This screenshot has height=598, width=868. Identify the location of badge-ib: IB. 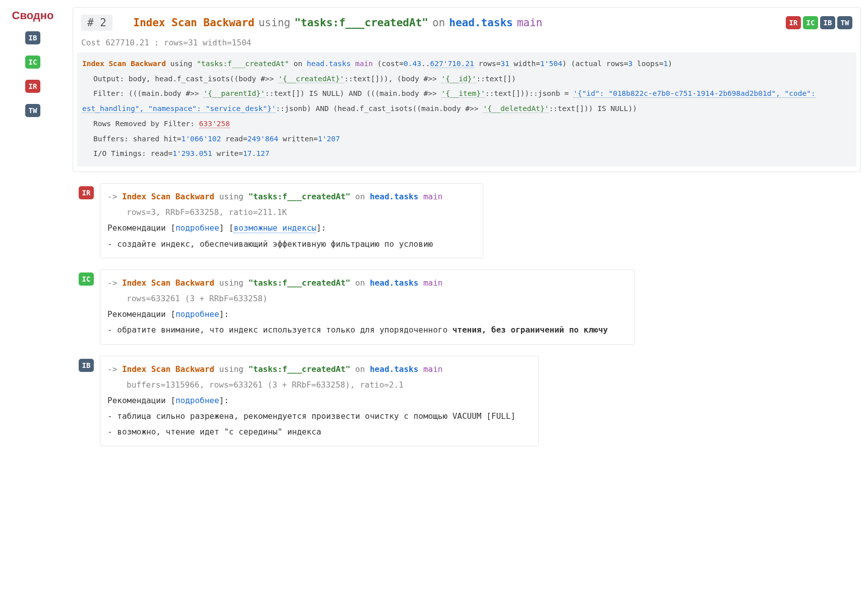
(828, 23).